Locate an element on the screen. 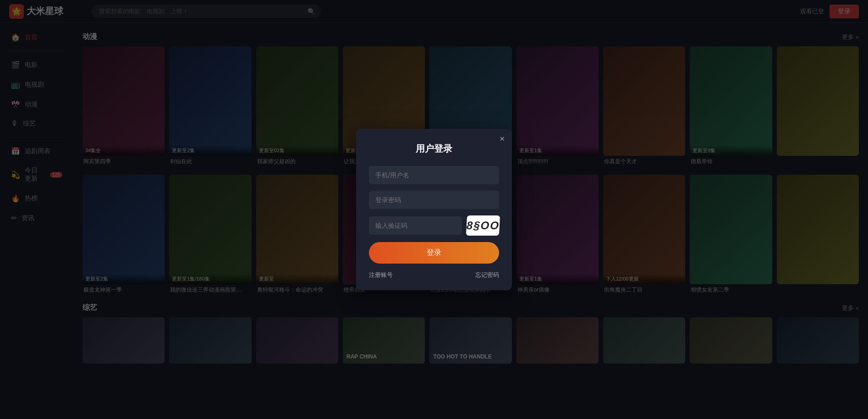 The width and height of the screenshot is (868, 419). captcha-input is located at coordinates (415, 226).